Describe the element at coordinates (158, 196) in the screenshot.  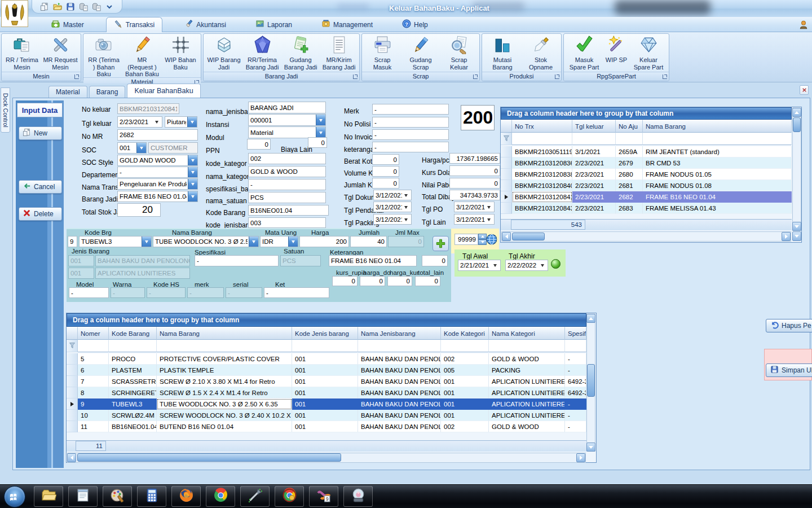
I see `barang_jadi-field: FRAME B16 NEO 01.04` at that location.